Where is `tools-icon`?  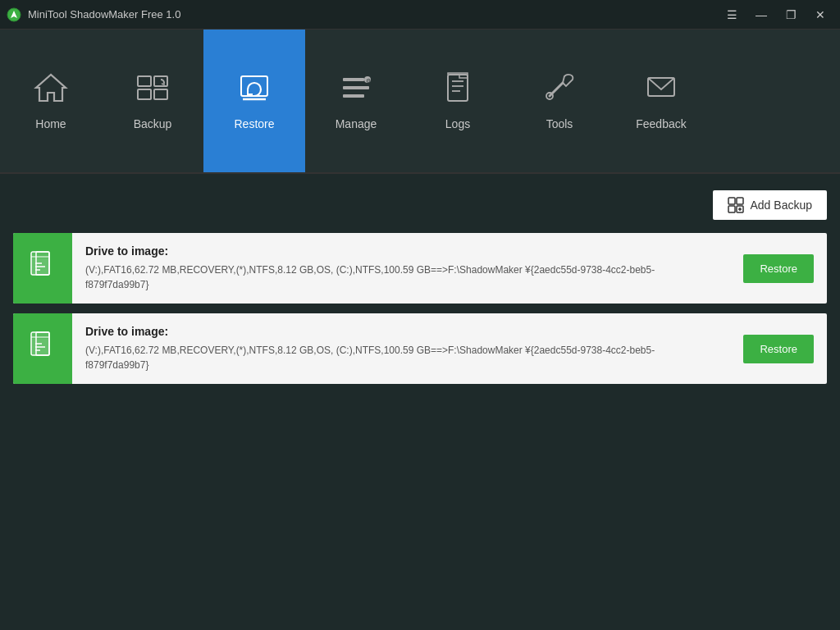
tools-icon is located at coordinates (559, 90).